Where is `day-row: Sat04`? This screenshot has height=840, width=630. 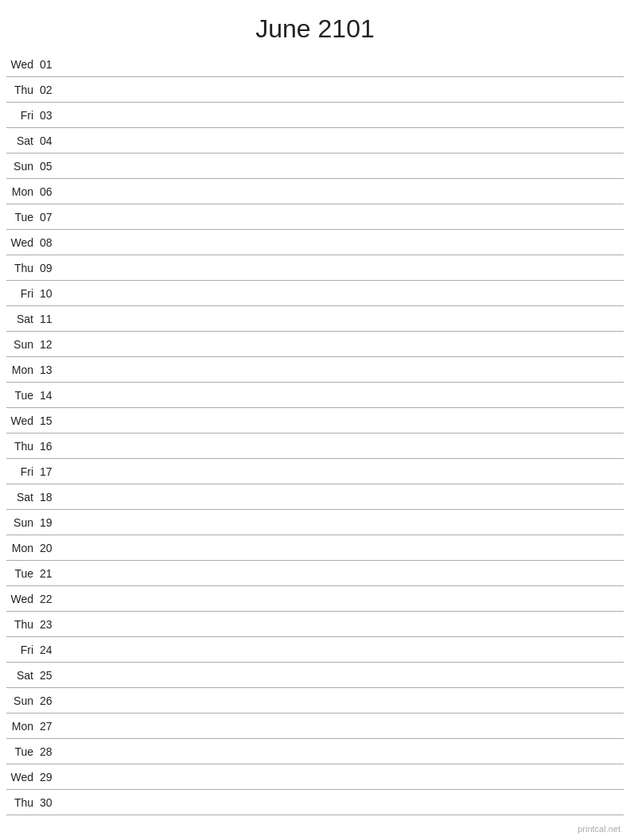
day-row: Sat04 is located at coordinates (315, 141).